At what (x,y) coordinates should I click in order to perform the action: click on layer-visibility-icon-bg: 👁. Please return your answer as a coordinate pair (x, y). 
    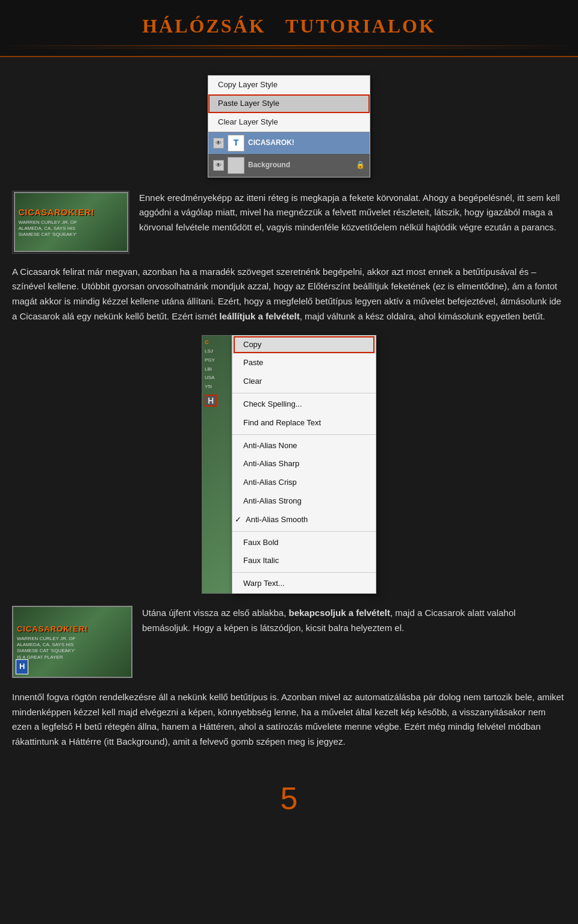
    Looking at the image, I should click on (219, 165).